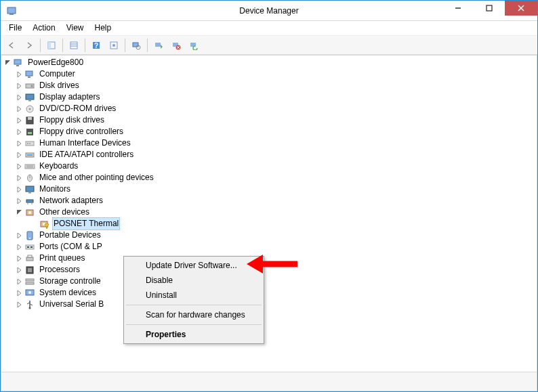 Image resolution: width=538 pixels, height=392 pixels. I want to click on toolbar: ?, so click(269, 45).